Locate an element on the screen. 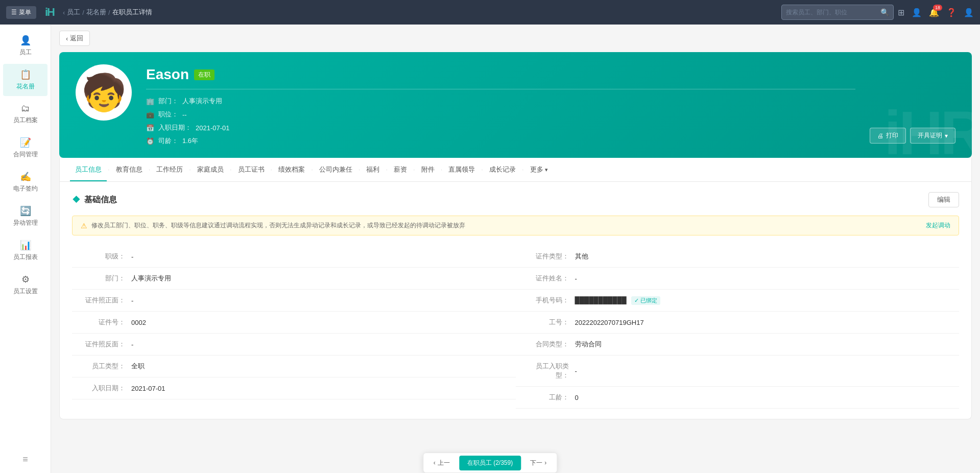  profile-fields: 🏢 部门： 人事演示专用 💼 职位： -- 📅 入职日期： 2021-07-01 is located at coordinates (500, 121).